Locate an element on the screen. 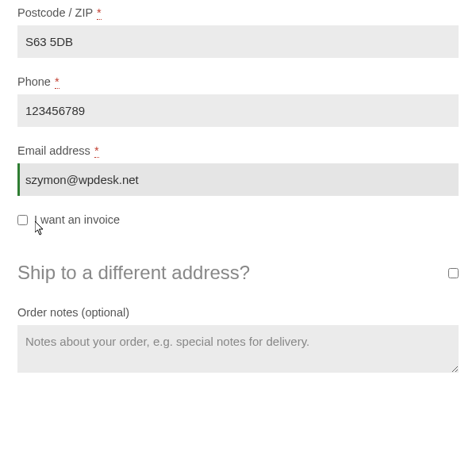 Image resolution: width=476 pixels, height=452 pixels. ship-title: Ship to a different address? is located at coordinates (133, 273).